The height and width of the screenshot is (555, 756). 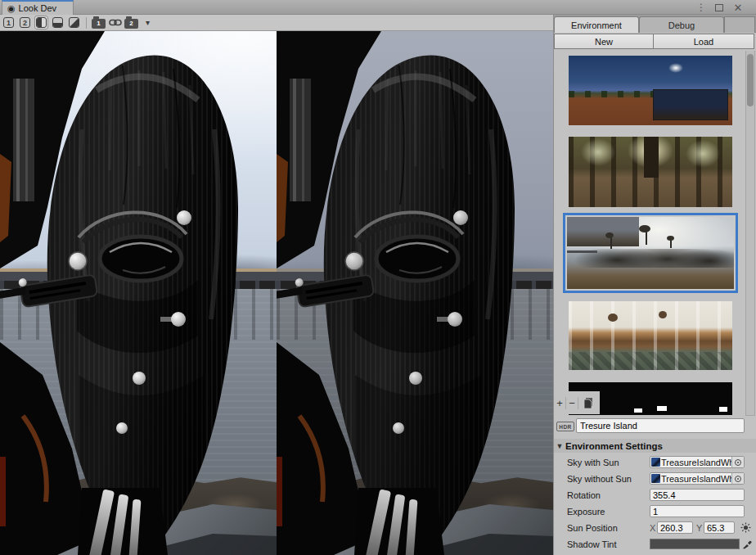 What do you see at coordinates (695, 544) in the screenshot?
I see `shadow-tint-swatch` at bounding box center [695, 544].